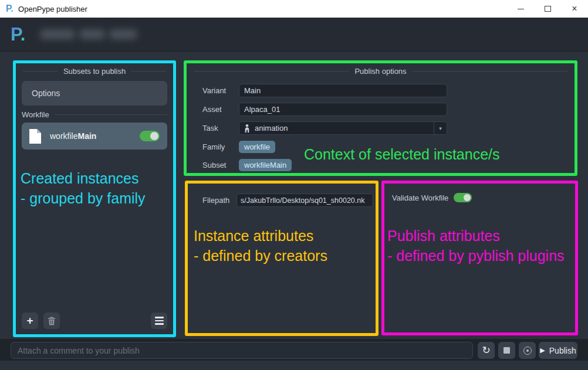 This screenshot has width=588, height=370. Describe the element at coordinates (462, 198) in the screenshot. I see `validate-workfile-toggle` at that location.